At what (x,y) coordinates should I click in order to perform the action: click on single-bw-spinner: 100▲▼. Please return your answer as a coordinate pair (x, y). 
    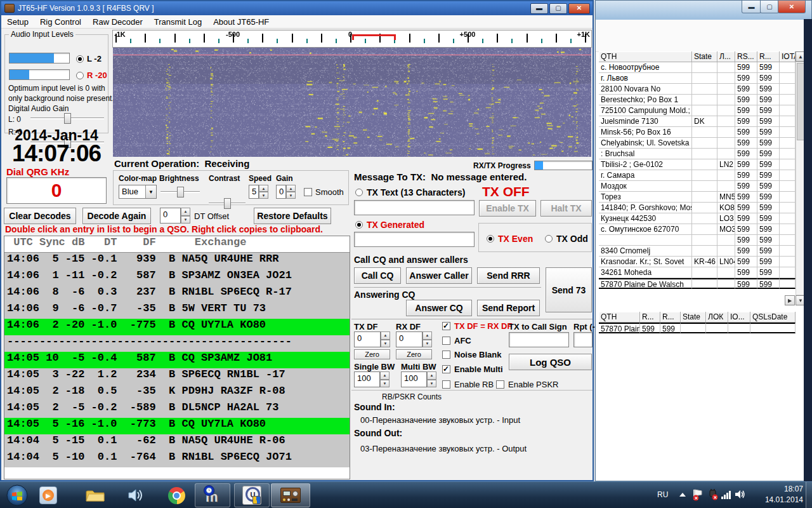
    Looking at the image, I should click on (372, 380).